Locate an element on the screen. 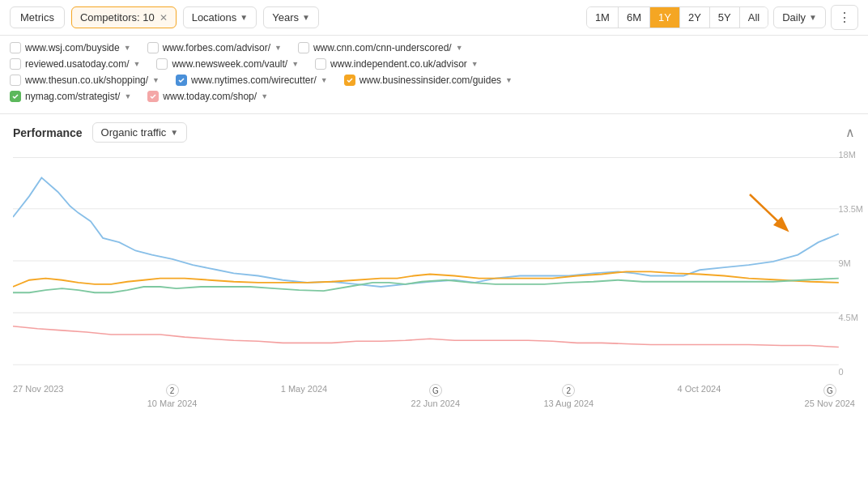  annotation-arrow-svg is located at coordinates (770, 215).